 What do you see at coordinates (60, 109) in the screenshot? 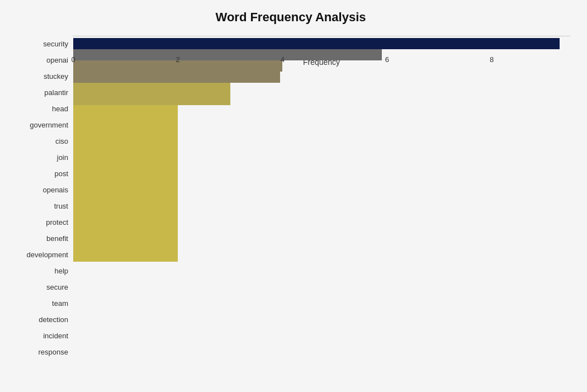
I see `y-label-head: head` at bounding box center [60, 109].